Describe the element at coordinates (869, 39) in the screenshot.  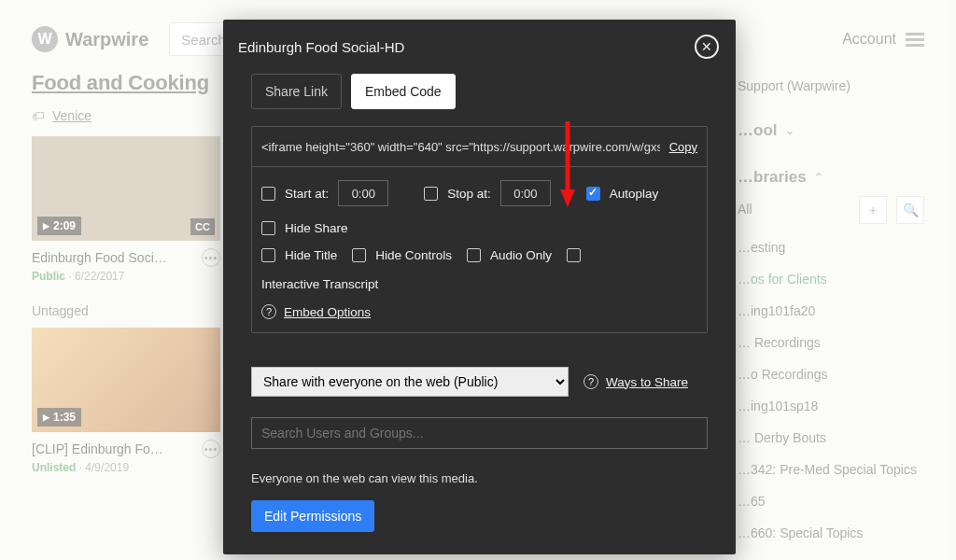
I see `account-label: Account` at that location.